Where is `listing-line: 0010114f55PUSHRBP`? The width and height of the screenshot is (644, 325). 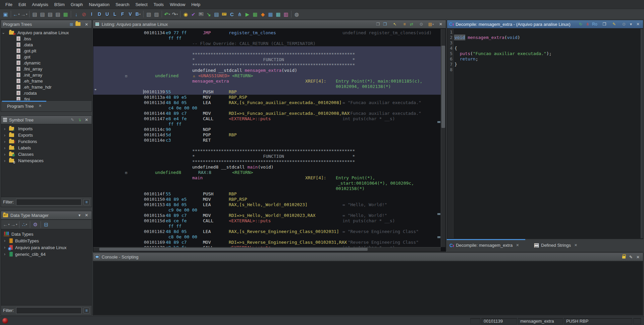 listing-line: 0010114f55PUSHRBP is located at coordinates (267, 194).